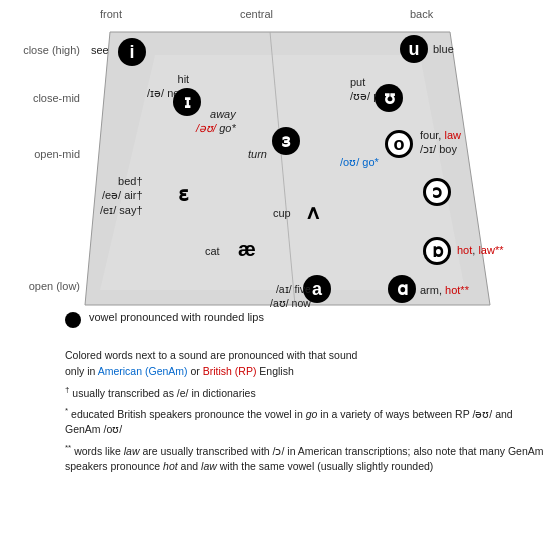 The image size is (560, 540). Describe the element at coordinates (256, 14) in the screenshot. I see `central-label: central` at that location.